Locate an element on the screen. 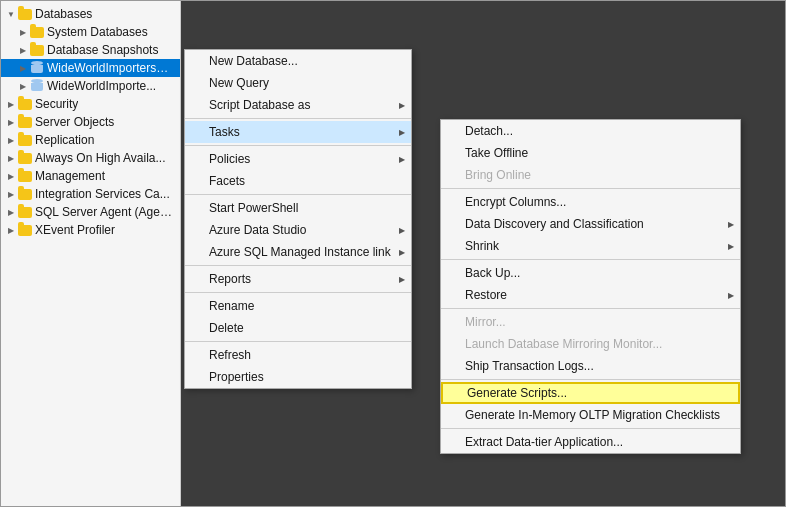  tree-label: Integration Services Ca... is located at coordinates (102, 194).